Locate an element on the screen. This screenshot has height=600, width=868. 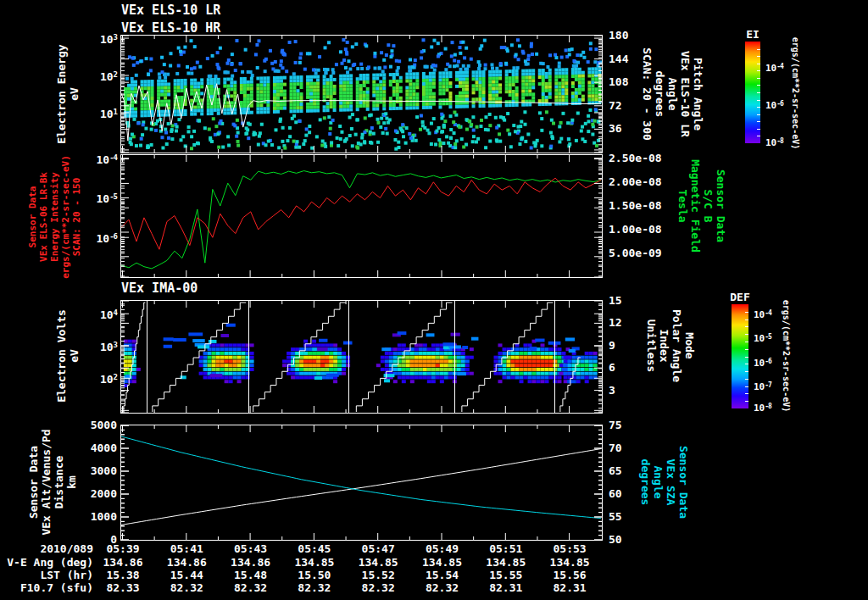
sza-y2-tick-label: 70 is located at coordinates (621, 448).